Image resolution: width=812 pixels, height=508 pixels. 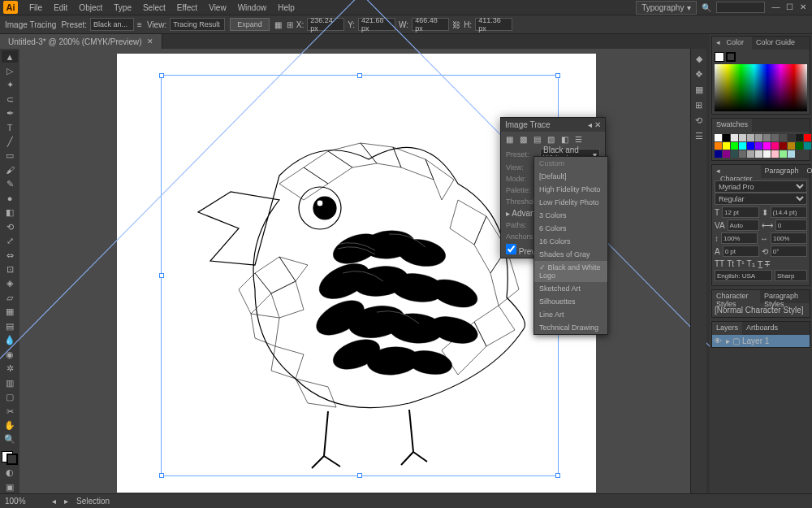 I want to click on nav-next-icon: ▸, so click(x=67, y=501).